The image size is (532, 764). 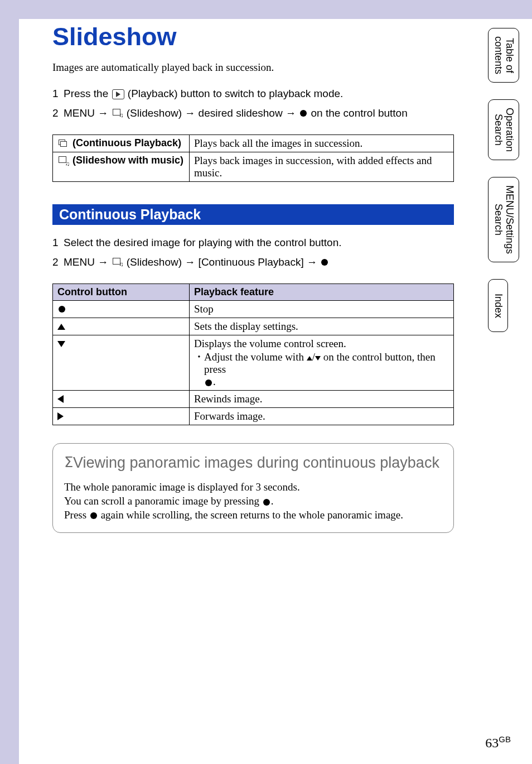 I want to click on tip-line: The whole panoramic image is displayed f…, so click(x=253, y=488).